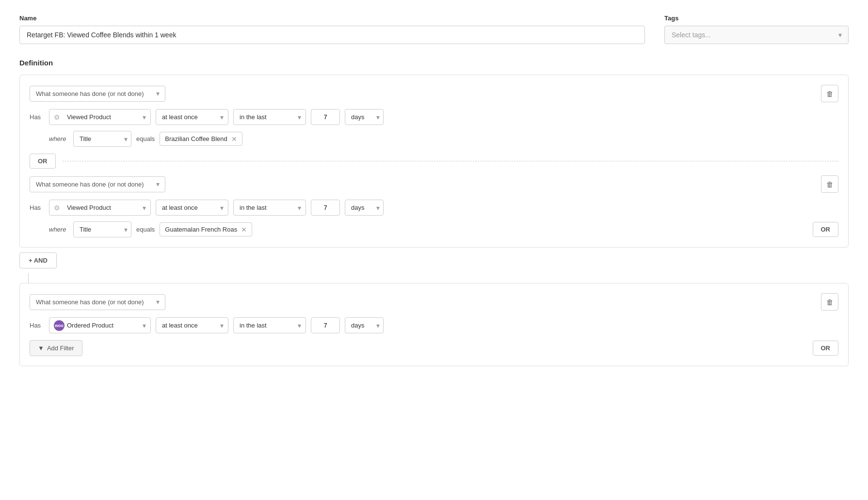 The height and width of the screenshot is (500, 868). Describe the element at coordinates (234, 139) in the screenshot. I see `value-tag-close-1: ✕` at that location.